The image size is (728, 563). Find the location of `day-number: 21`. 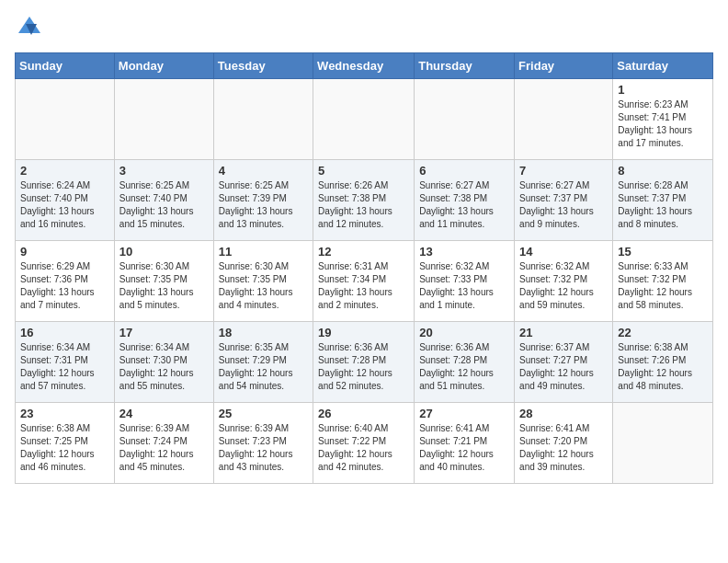

day-number: 21 is located at coordinates (563, 333).